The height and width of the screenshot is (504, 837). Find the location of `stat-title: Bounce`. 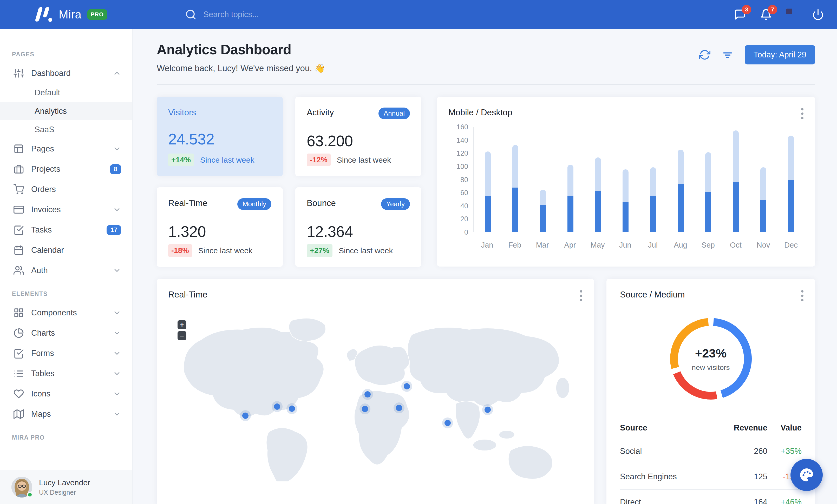

stat-title: Bounce is located at coordinates (321, 203).